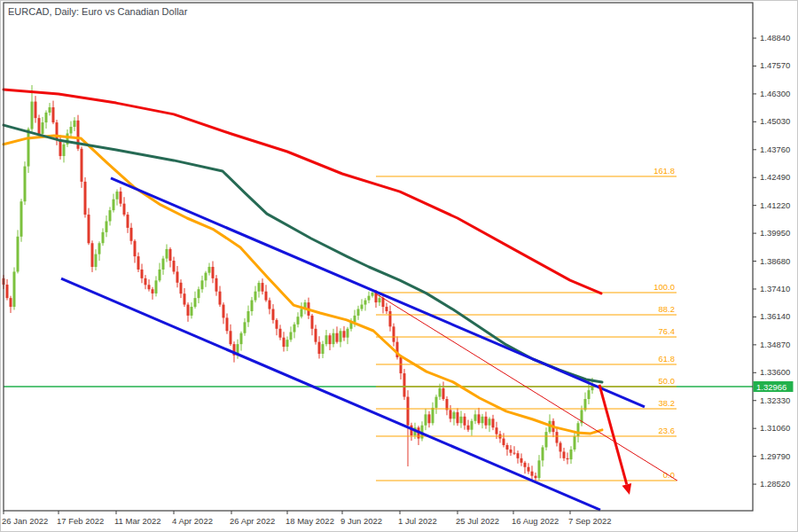 This screenshot has height=532, width=798. I want to click on y-axis-label: 1.29790, so click(775, 456).